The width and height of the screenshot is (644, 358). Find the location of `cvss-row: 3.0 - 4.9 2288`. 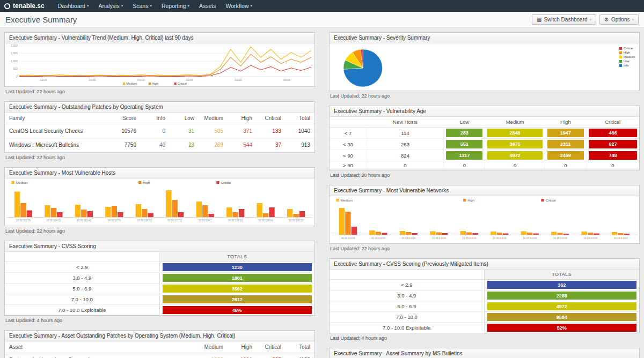

cvss-row: 3.0 - 4.9 2288 is located at coordinates (484, 296).